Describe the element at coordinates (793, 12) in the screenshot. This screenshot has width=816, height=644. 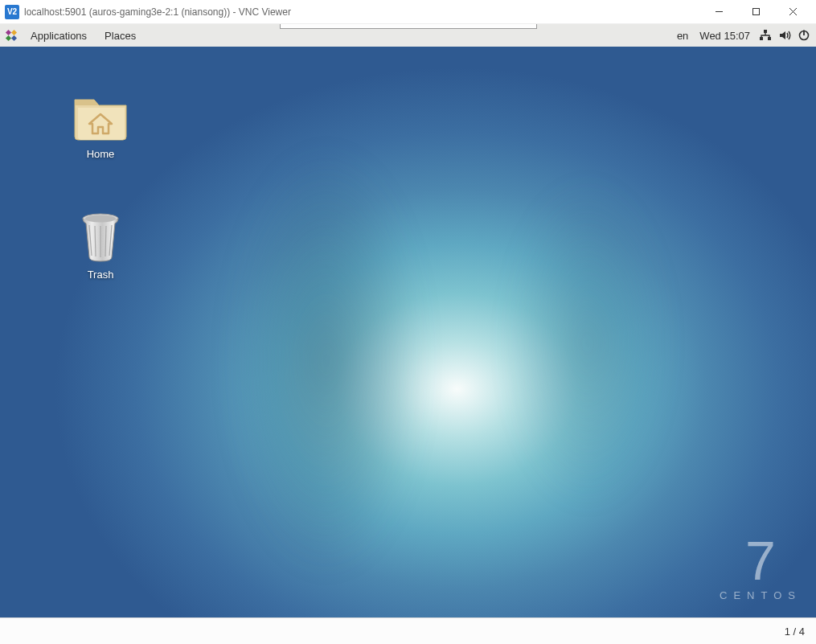
I see `close-button` at that location.